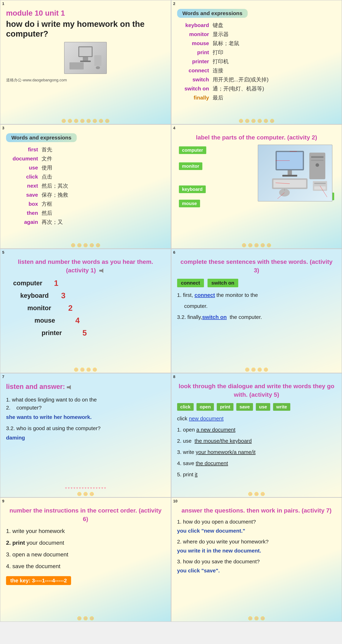 The width and height of the screenshot is (342, 644). I want to click on answer-10-2: you write it in the new document., so click(257, 551).